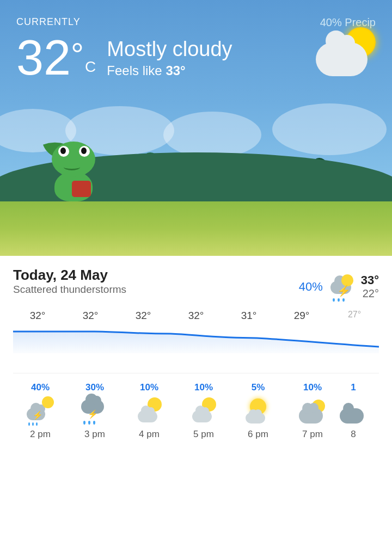  Describe the element at coordinates (339, 287) in the screenshot. I see `today-right: 40% ⚡ 33° 22°` at that location.